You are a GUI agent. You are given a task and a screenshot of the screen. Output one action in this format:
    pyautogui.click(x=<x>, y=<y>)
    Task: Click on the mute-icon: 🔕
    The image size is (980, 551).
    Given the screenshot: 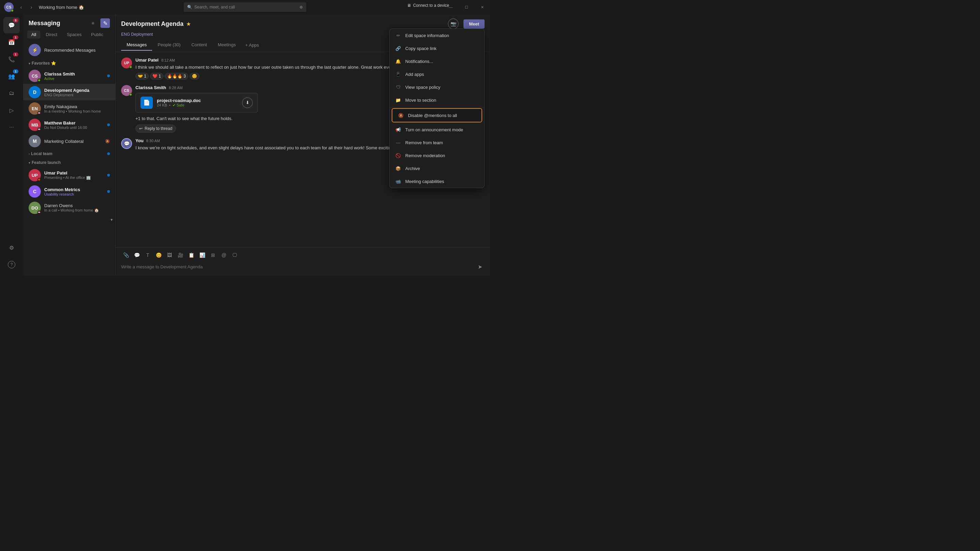 What is the action you would take?
    pyautogui.click(x=107, y=141)
    